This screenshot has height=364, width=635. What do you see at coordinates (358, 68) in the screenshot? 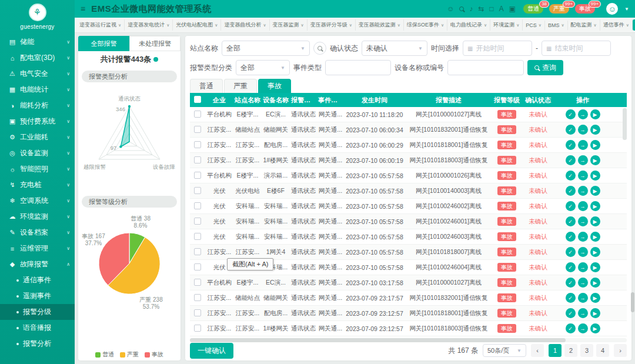
I see `event-type-input` at bounding box center [358, 68].